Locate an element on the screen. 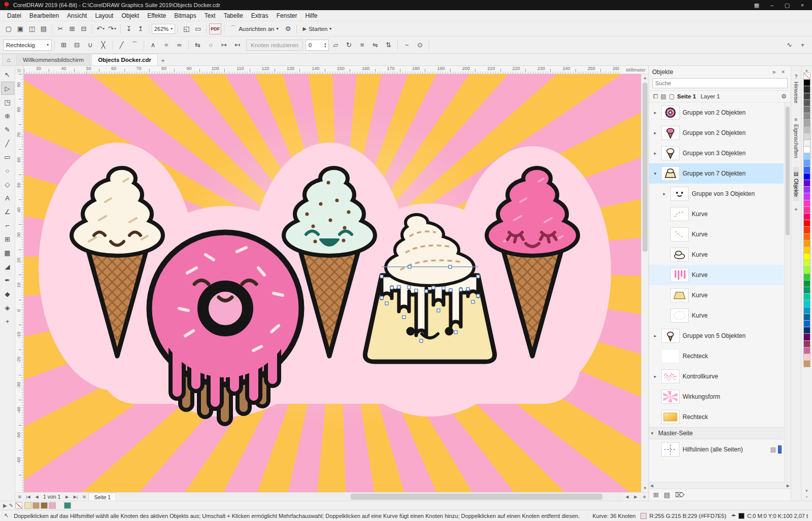  table-tool: ⊞ is located at coordinates (8, 239).